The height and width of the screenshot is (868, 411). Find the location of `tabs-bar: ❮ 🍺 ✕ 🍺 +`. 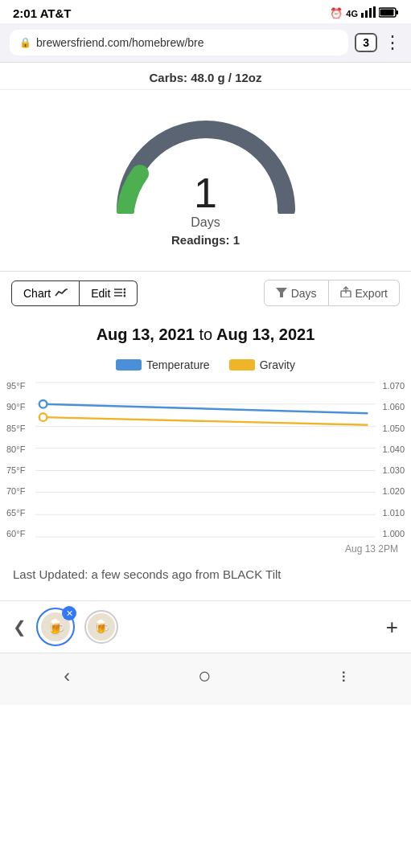

tabs-bar: ❮ 🍺 ✕ 🍺 + is located at coordinates (206, 627).